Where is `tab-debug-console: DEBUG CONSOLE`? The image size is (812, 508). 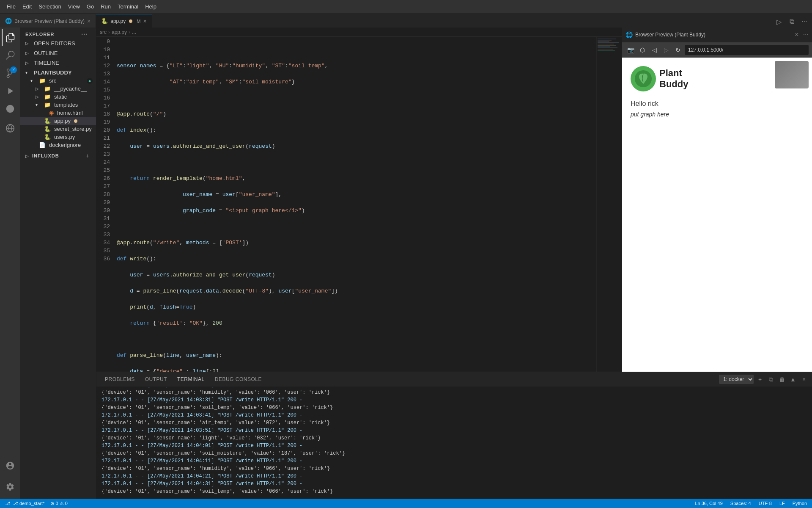
tab-debug-console: DEBUG CONSOLE is located at coordinates (239, 379).